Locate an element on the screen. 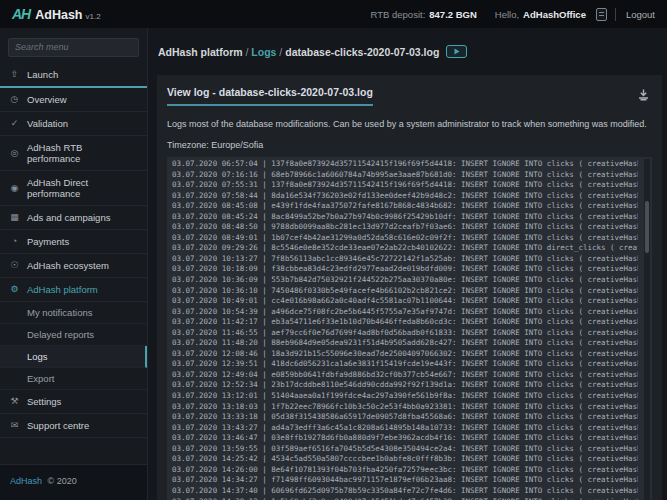 The height and width of the screenshot is (500, 667). log-row: 03.07.2020 13:59:55 | 03f589aef6516fa704… is located at coordinates (405, 450).